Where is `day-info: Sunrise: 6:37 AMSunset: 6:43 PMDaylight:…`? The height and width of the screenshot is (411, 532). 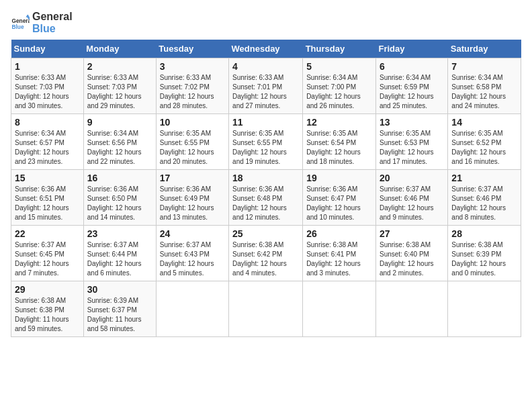 day-info: Sunrise: 6:37 AMSunset: 6:43 PMDaylight:… is located at coordinates (192, 259).